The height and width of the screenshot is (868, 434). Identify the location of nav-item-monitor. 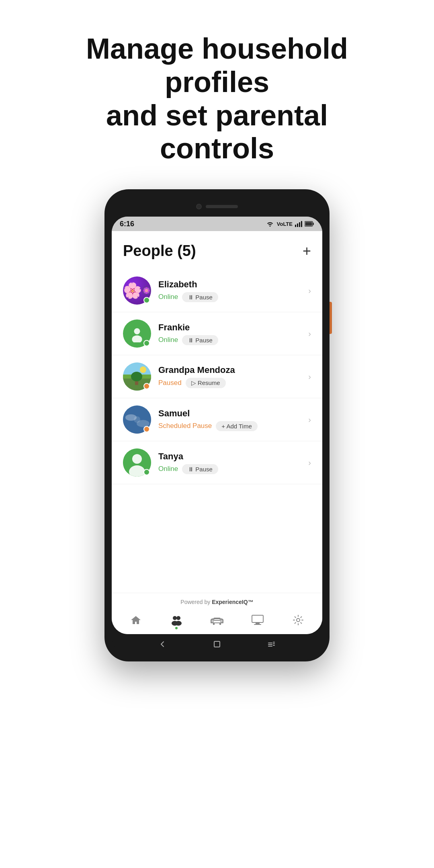
(258, 620).